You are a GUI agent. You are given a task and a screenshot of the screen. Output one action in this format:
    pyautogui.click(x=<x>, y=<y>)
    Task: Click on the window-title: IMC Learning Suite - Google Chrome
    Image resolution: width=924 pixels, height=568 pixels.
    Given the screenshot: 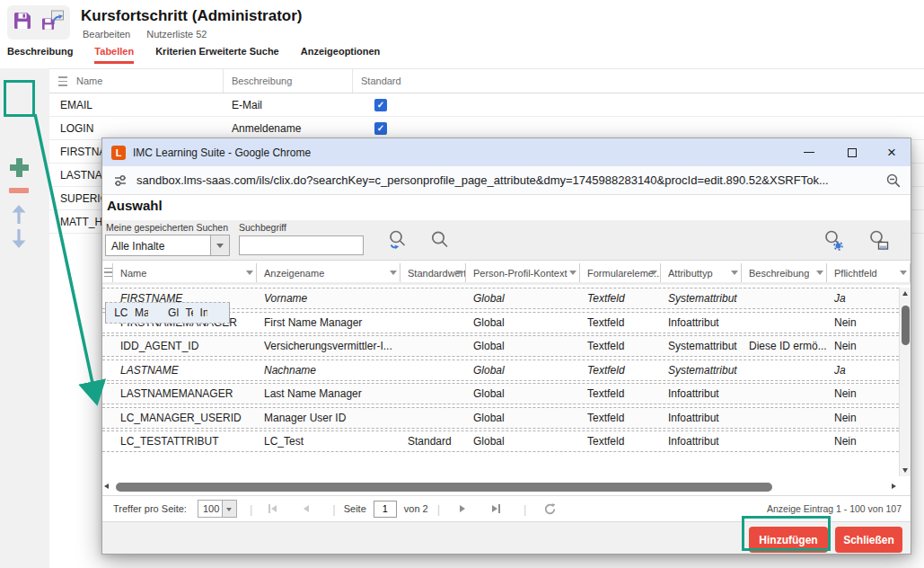 What is the action you would take?
    pyautogui.click(x=222, y=153)
    